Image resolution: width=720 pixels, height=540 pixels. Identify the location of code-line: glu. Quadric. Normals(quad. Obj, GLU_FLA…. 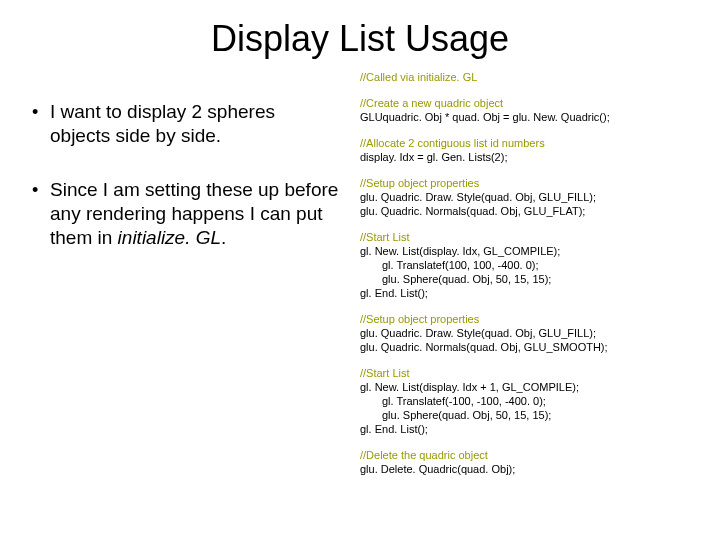
(525, 211).